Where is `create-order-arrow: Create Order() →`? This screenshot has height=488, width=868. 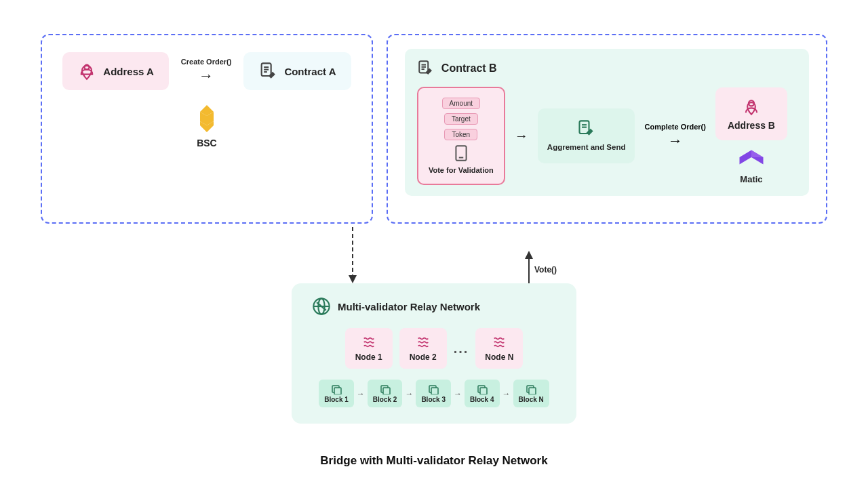
create-order-arrow: Create Order() → is located at coordinates (206, 71).